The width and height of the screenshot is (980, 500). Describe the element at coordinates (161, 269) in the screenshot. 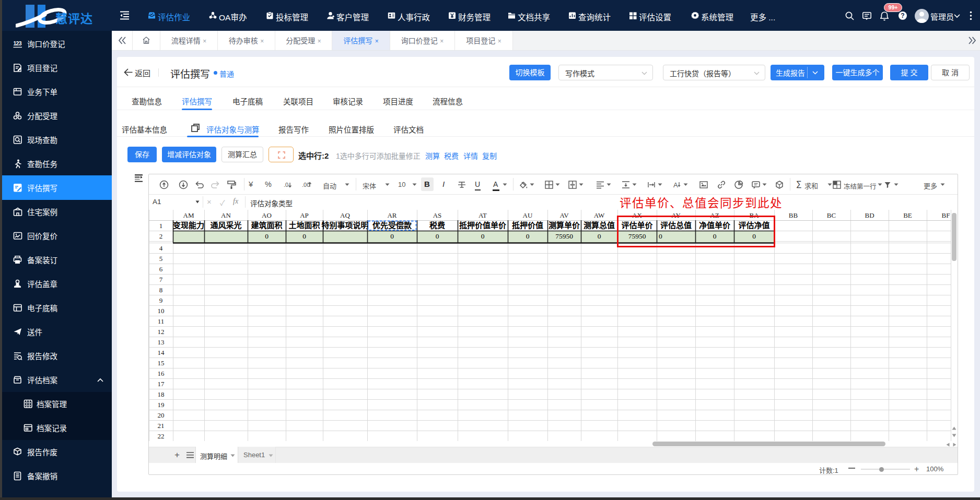

I see `svg-text: 6` at that location.